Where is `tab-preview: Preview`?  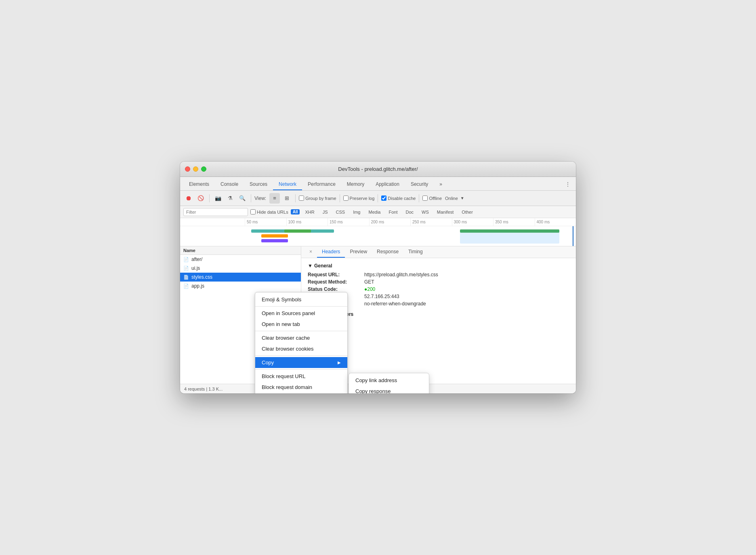
tab-preview: Preview is located at coordinates (359, 252).